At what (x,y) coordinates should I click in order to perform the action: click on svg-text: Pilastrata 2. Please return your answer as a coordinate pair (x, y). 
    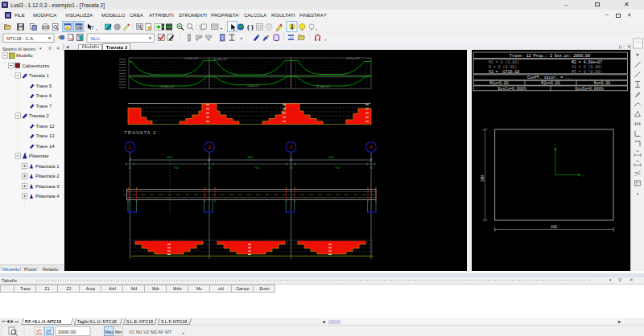
    Looking at the image, I should click on (47, 176).